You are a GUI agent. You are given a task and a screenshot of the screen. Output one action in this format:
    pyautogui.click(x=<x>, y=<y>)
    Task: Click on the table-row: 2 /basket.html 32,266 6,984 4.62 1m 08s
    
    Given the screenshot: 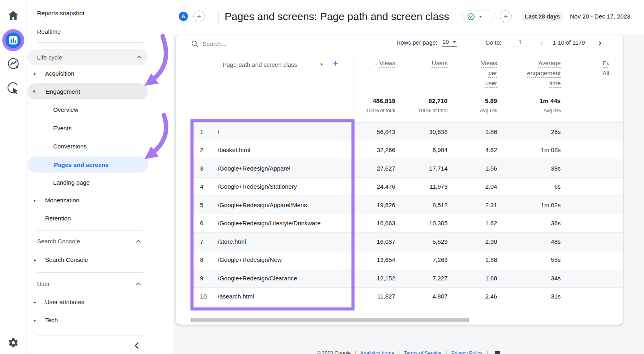 What is the action you would take?
    pyautogui.click(x=407, y=150)
    